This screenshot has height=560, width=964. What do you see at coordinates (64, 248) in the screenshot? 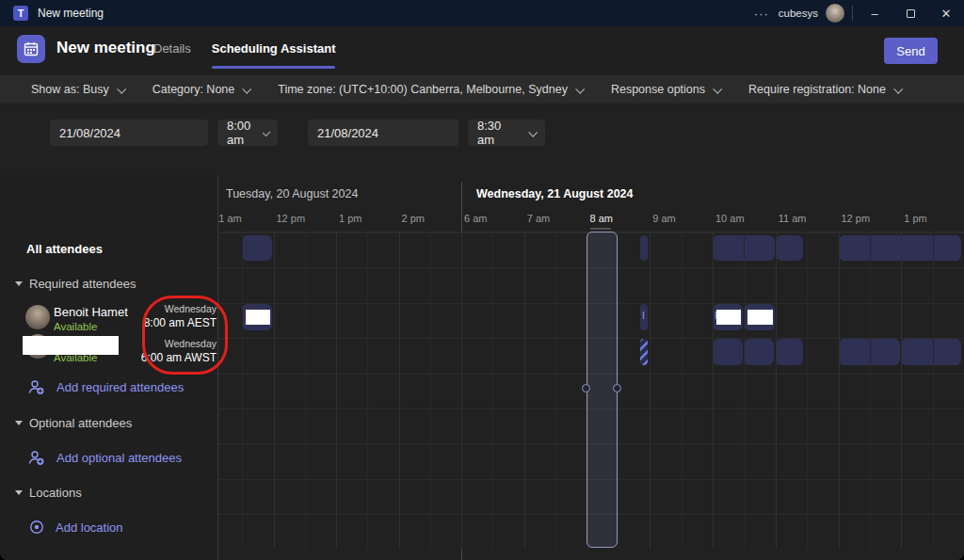
I see `all-attendees-label: All attendees` at bounding box center [64, 248].